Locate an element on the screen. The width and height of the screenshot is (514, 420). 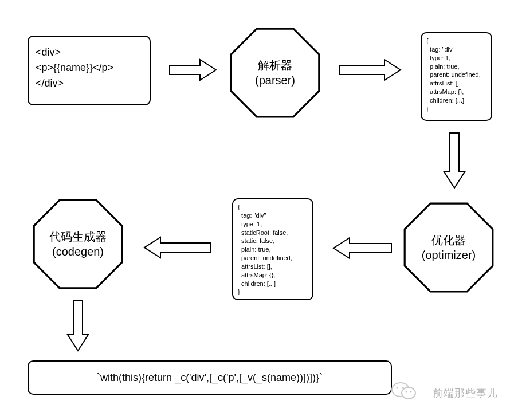
codegen-subtitle: (codegen) is located at coordinates (78, 252).